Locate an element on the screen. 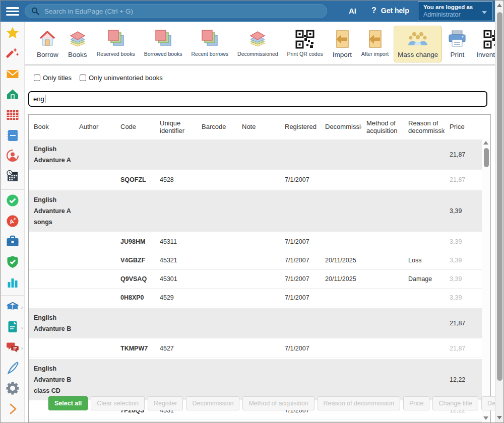  only-uninventoried-label: Only uninventoried books is located at coordinates (126, 78).